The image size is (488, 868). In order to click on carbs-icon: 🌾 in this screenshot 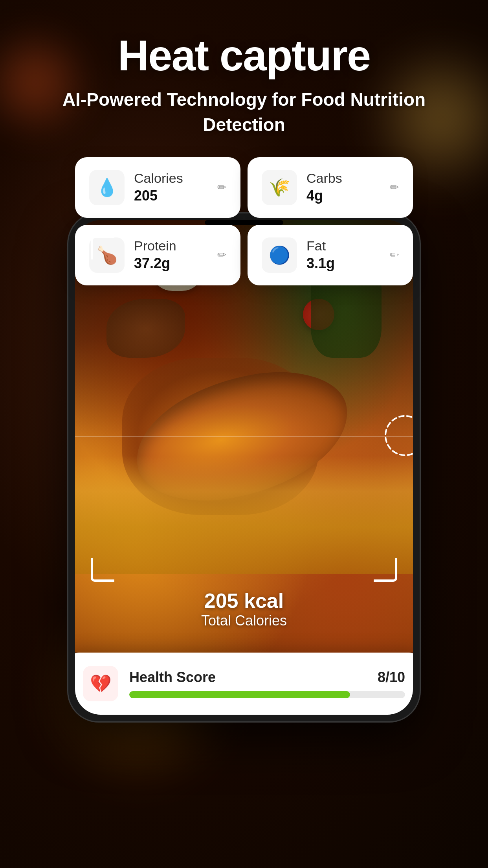, I will do `click(280, 188)`.